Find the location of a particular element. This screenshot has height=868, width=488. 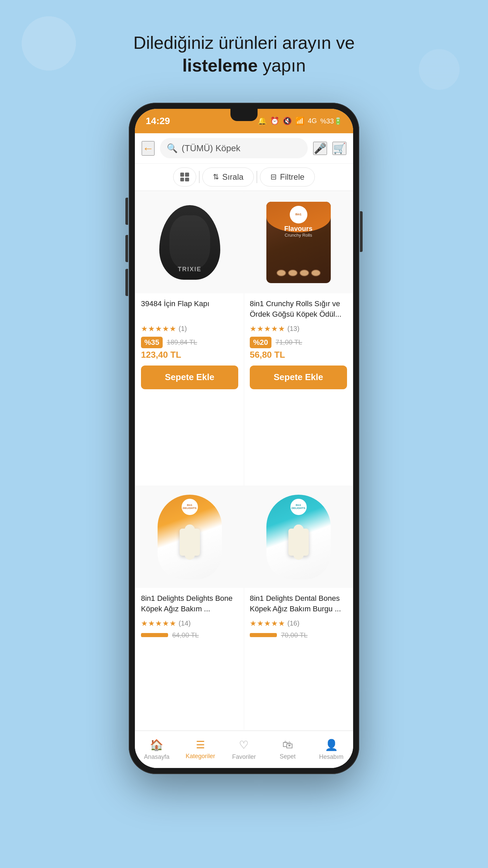

stars-delights-bone: ★★★★★ is located at coordinates (159, 624).